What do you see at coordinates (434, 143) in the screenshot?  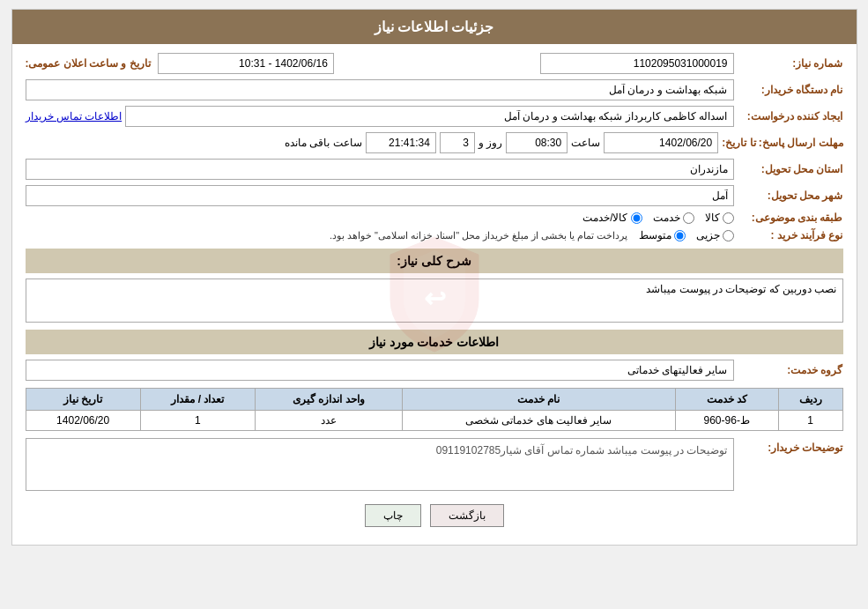 I see `deadline-row: مهلت ارسال پاسخ: تا تاریخ: ساعت روز و سا…` at bounding box center [434, 143].